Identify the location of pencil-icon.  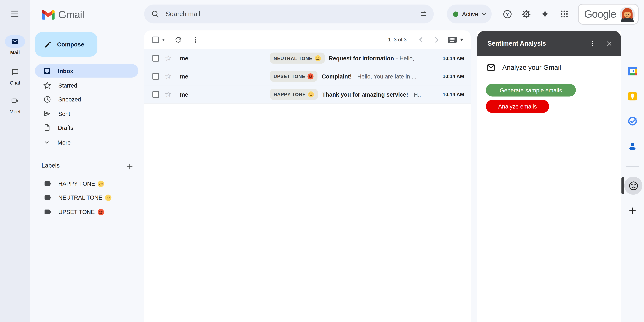
(48, 44).